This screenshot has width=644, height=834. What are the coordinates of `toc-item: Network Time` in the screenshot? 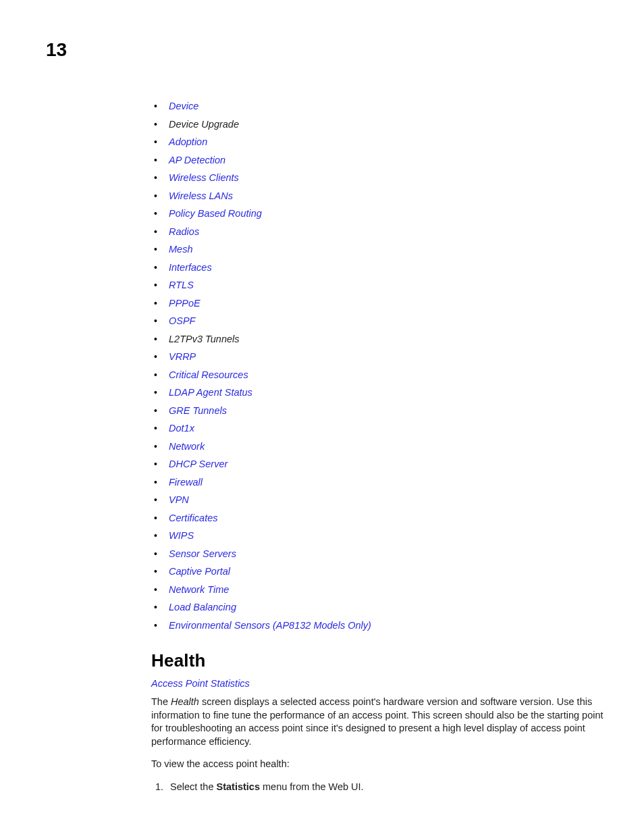 It's located at (380, 590).